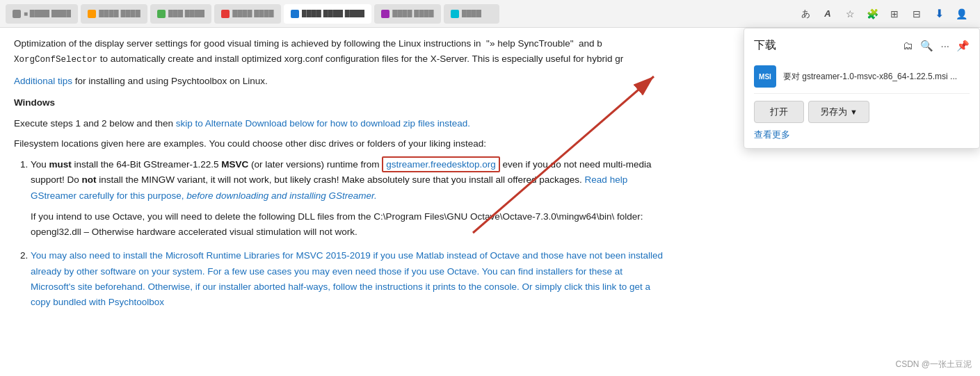 This screenshot has height=376, width=980. What do you see at coordinates (349, 279) in the screenshot?
I see `list-item-2: You may also need to install the Microso…` at bounding box center [349, 279].